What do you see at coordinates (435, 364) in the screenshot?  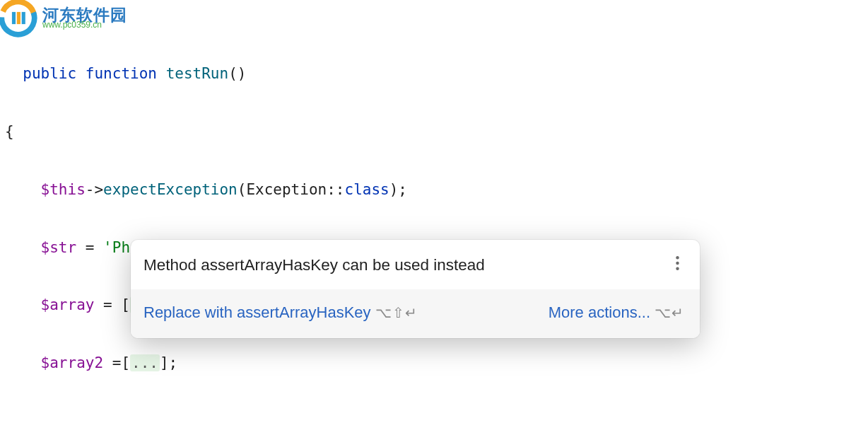 I see `code-line: $array2 =[...];` at bounding box center [435, 364].